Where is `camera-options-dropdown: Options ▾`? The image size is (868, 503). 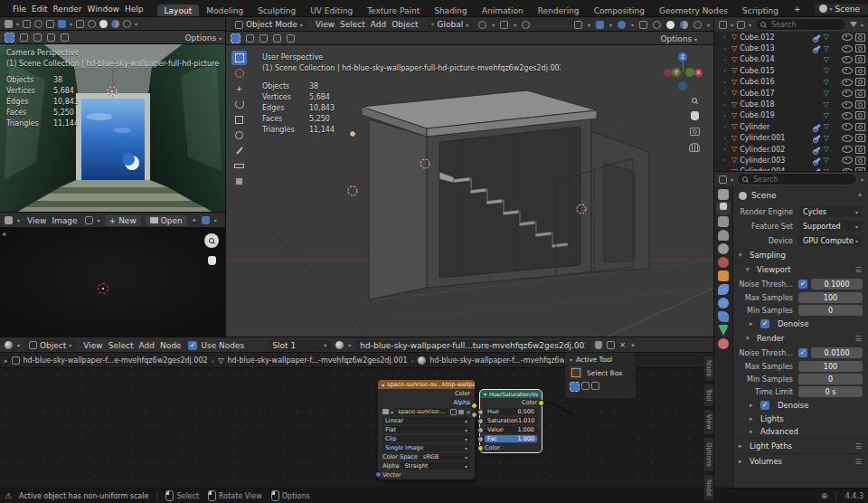
camera-options-dropdown: Options ▾ is located at coordinates (203, 38).